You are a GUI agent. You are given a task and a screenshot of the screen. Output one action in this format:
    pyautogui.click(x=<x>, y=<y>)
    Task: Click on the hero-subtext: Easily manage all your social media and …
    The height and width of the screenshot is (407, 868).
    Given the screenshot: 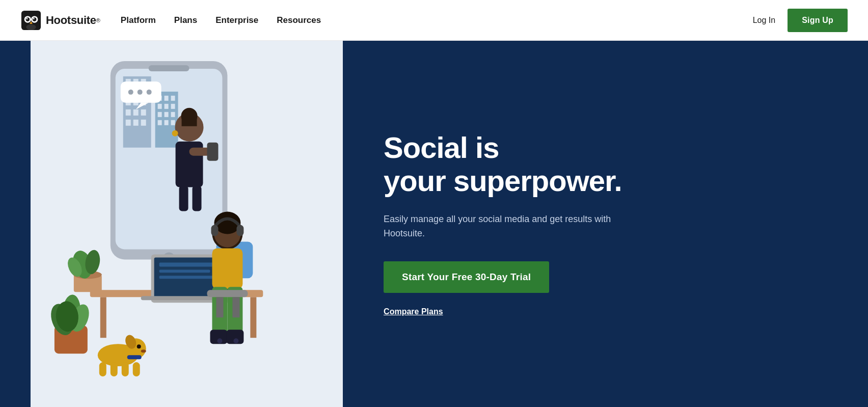 What is the action you would take?
    pyautogui.click(x=501, y=227)
    